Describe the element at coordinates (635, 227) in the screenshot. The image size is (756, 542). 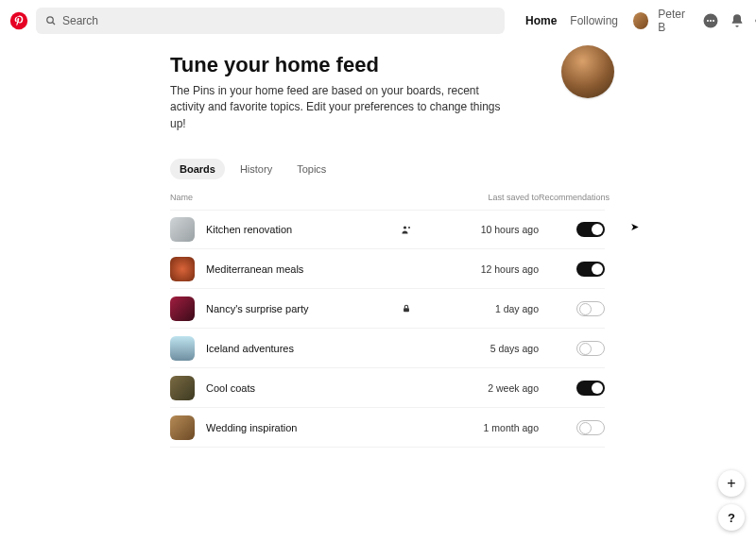
I see `cursor-icon: ➤` at that location.